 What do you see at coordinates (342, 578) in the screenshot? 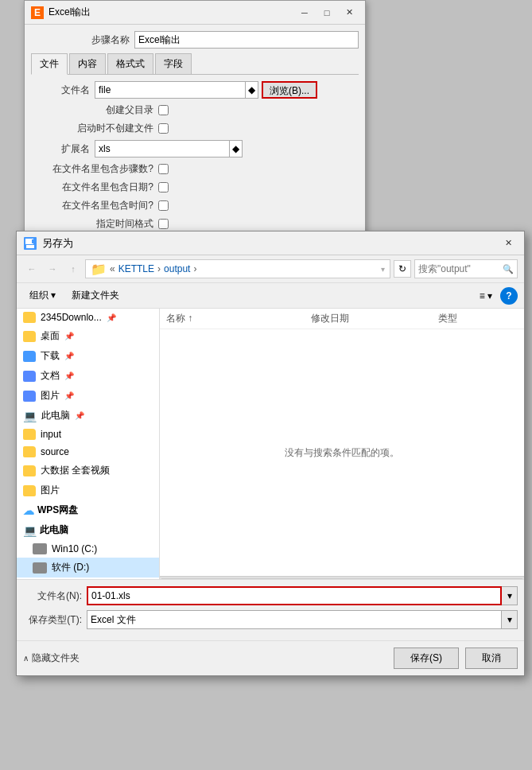
I see `horizontal-scrollbar` at bounding box center [342, 578].